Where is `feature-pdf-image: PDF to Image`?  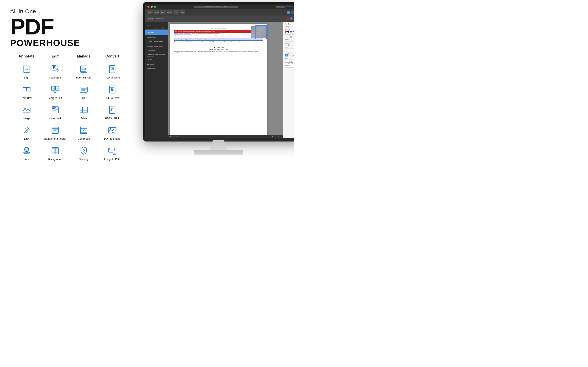
feature-pdf-image: PDF to Image is located at coordinates (112, 133).